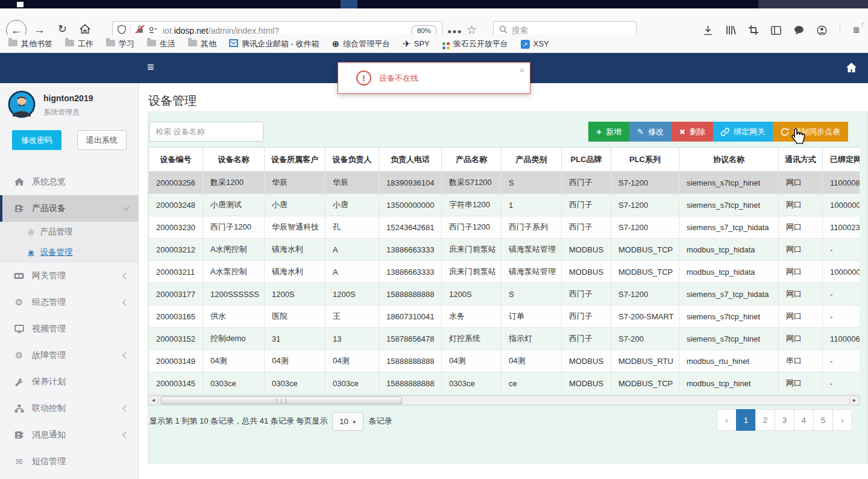 Image resolution: width=868 pixels, height=479 pixels. What do you see at coordinates (746, 420) in the screenshot?
I see `page-button: 1` at bounding box center [746, 420].